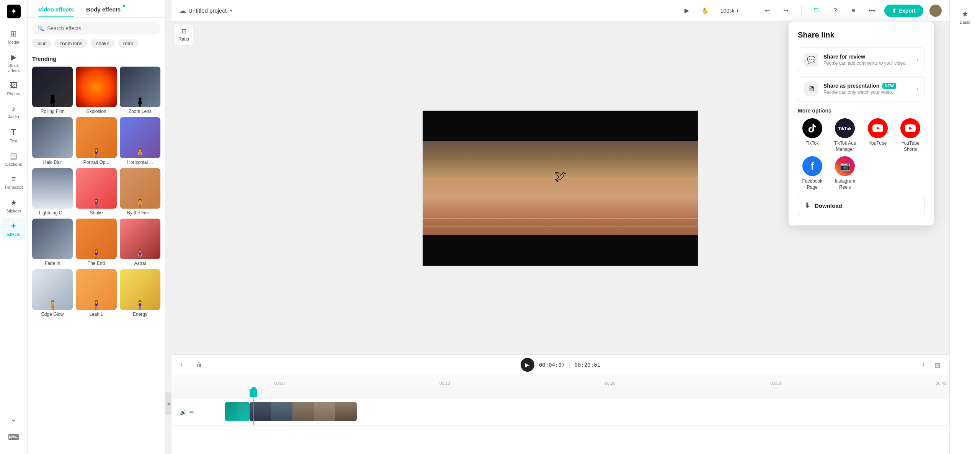 The image size is (980, 454). Describe the element at coordinates (845, 173) in the screenshot. I see `social-instagram: 📷 Instagram Reels` at that location.